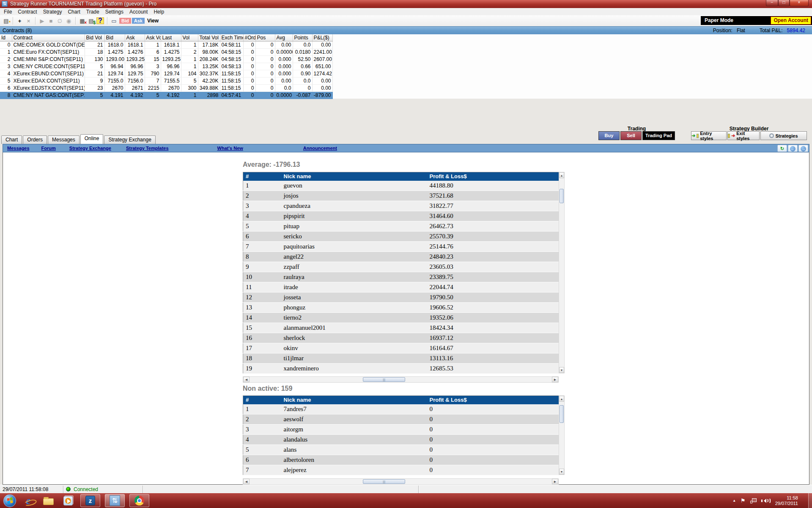 The image size is (812, 508). I want to click on contracts-column-header: Pos, so click(265, 38).